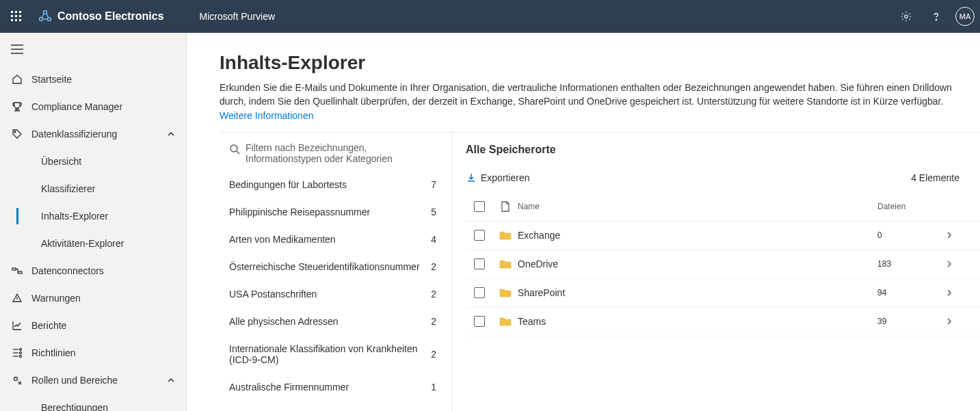 Image resolution: width=980 pixels, height=411 pixels. Describe the element at coordinates (335, 152) in the screenshot. I see `filter-input: Filtern nach Bezeichnungen, Informations…` at that location.